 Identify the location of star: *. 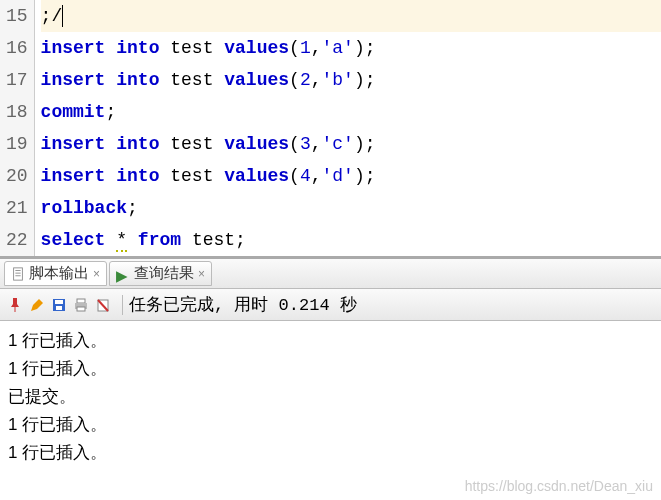
(122, 241).